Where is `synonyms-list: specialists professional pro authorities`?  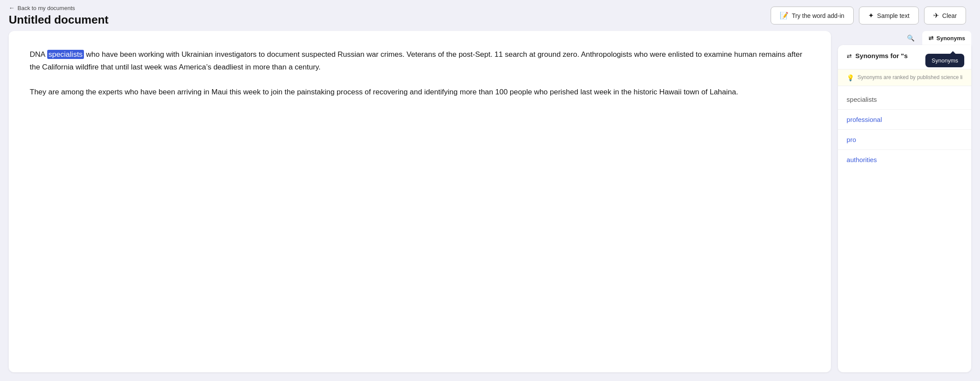
synonyms-list: specialists professional pro authorities is located at coordinates (905, 129).